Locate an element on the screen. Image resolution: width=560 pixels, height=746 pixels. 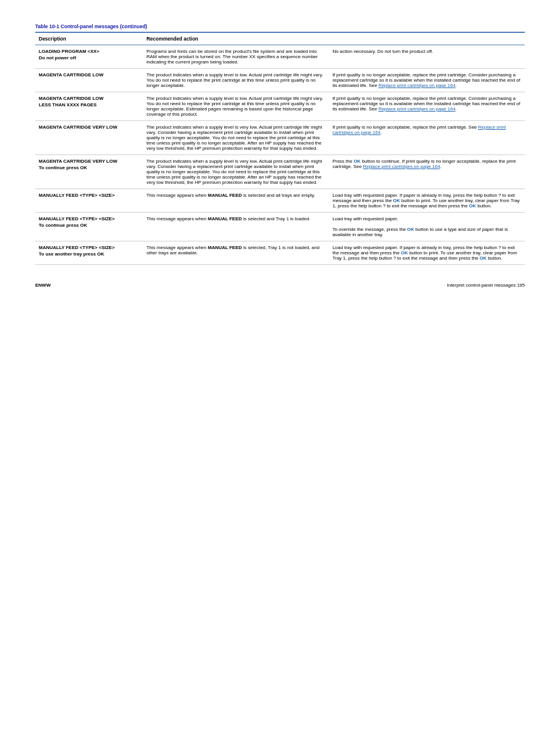
desc-cell: MAGENTA CARTRIDGE VERY LOW To continue p… is located at coordinates (89, 172).